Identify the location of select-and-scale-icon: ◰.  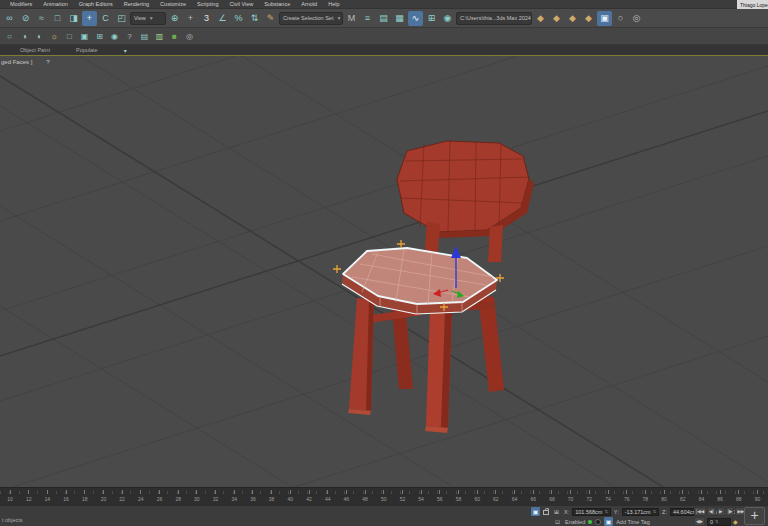
(122, 18).